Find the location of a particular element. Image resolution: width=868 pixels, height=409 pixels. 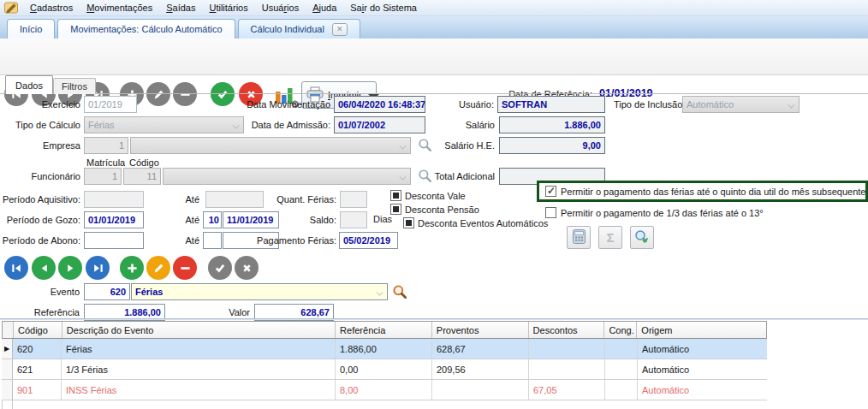

grid-cell-descricao: INSS Férias is located at coordinates (199, 390).